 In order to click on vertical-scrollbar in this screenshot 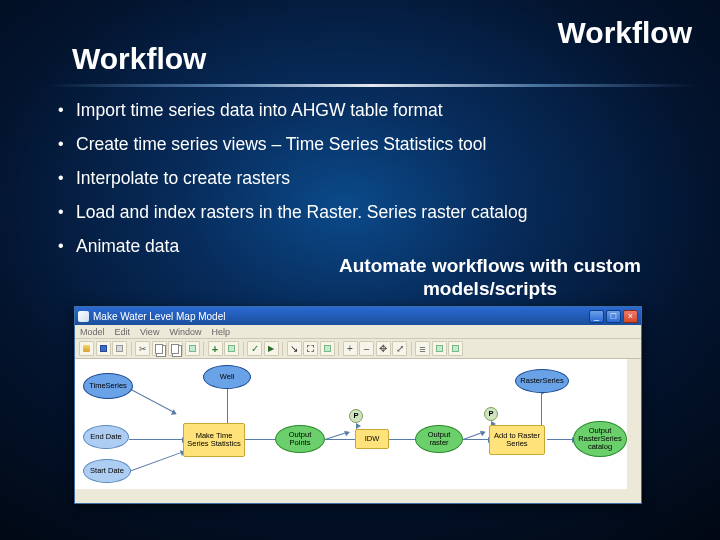, I will do `click(634, 431)`.